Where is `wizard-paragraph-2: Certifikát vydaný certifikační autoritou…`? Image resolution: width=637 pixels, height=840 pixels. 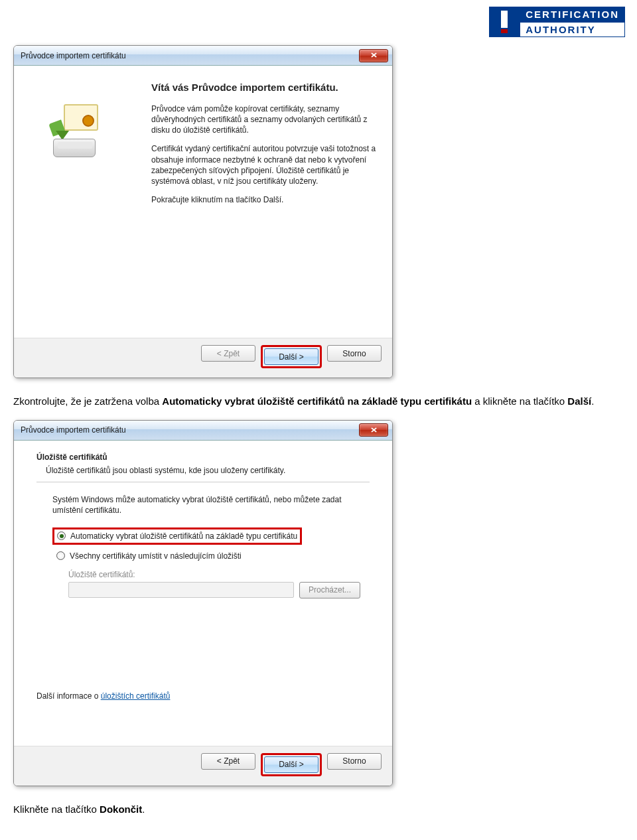 wizard-paragraph-2: Certifikát vydaný certifikační autoritou… is located at coordinates (264, 165).